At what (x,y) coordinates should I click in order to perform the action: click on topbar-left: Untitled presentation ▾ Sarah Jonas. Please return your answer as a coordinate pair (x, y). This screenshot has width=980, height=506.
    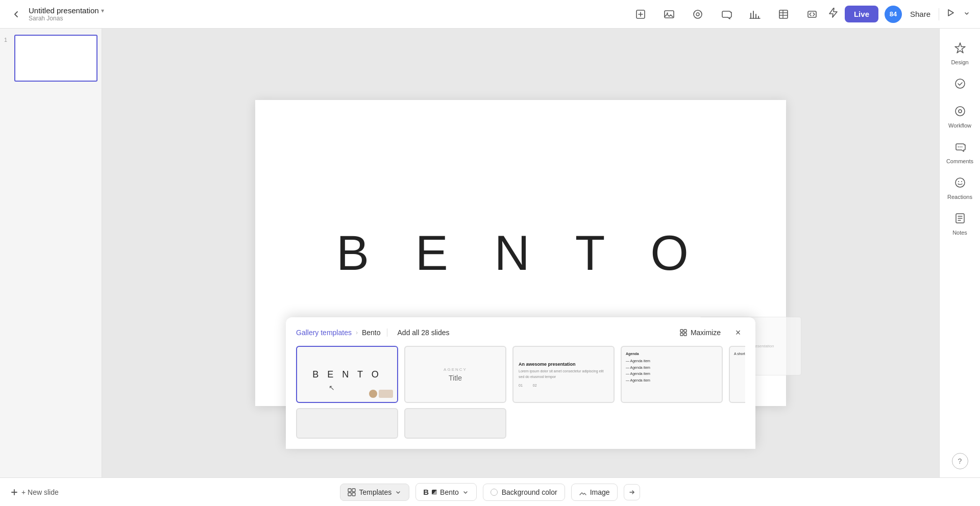
    Looking at the image, I should click on (316, 14).